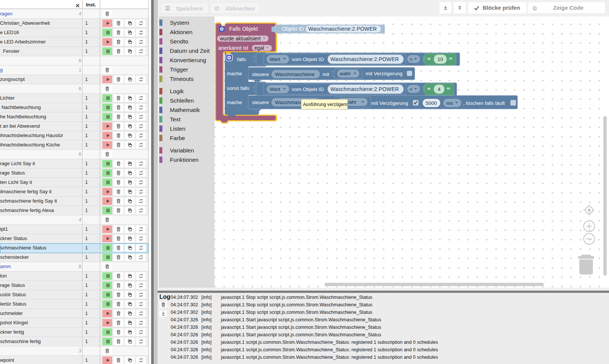  I want to click on svg-text: Objekt ID, so click(293, 29).